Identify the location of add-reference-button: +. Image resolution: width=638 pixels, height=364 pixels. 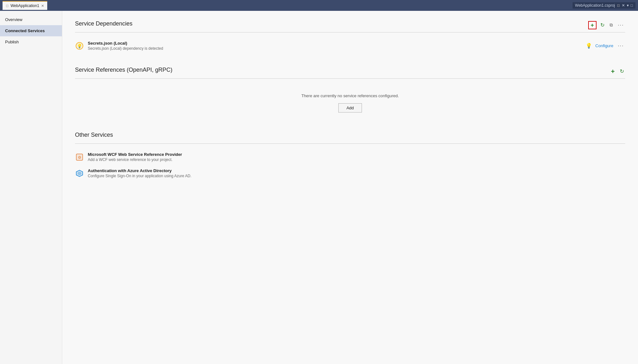
(613, 71).